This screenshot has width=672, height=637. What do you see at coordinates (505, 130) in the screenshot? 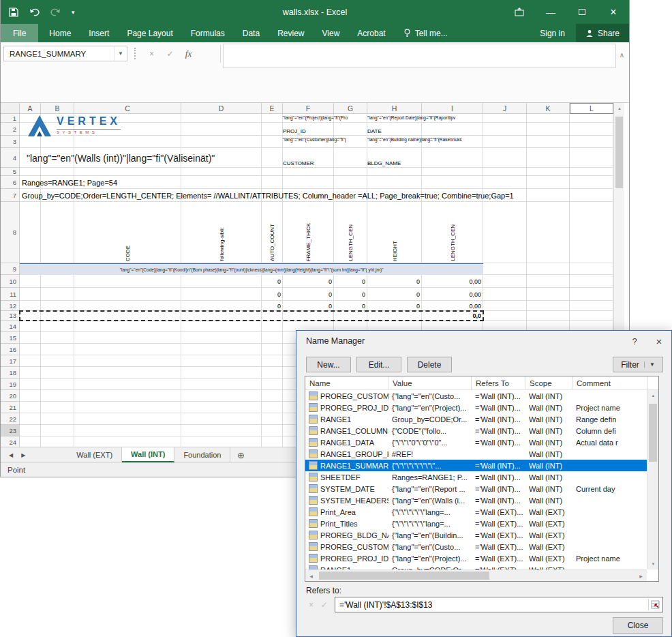
I see `cell-J2` at bounding box center [505, 130].